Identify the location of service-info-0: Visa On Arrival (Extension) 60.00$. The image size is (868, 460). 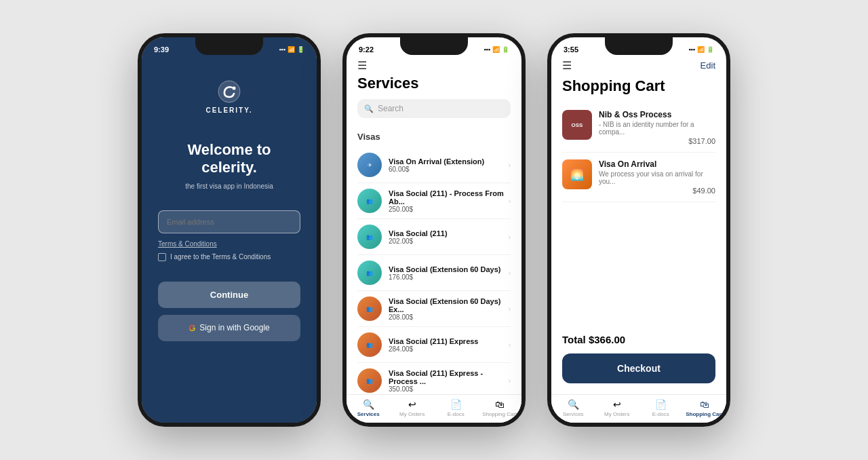
(449, 166).